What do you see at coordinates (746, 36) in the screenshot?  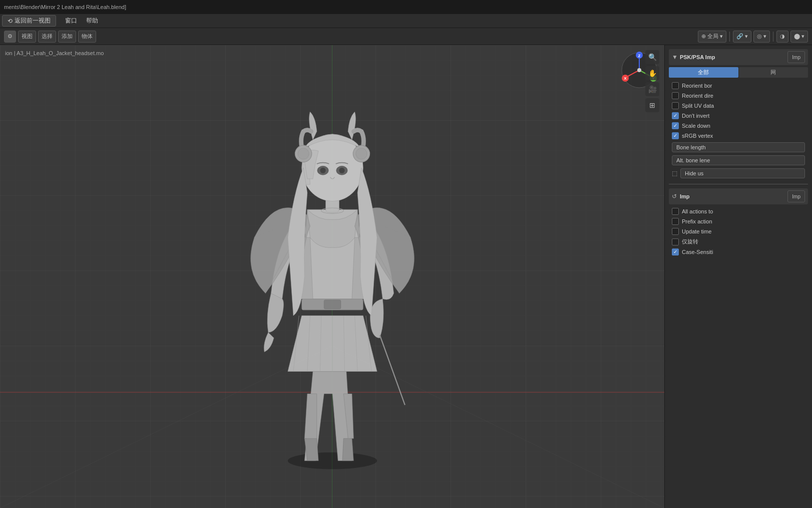 I see `snap-dropdown: ▾` at bounding box center [746, 36].